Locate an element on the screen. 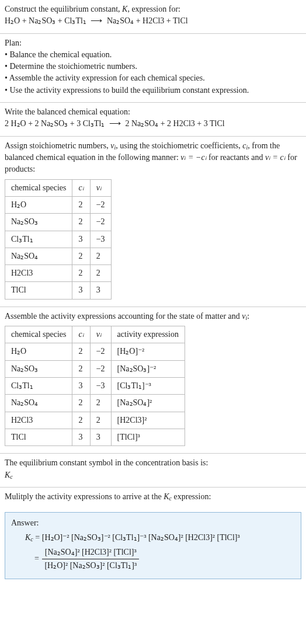  assign-rel2: νᵢ = cᵢ is located at coordinates (276, 158).